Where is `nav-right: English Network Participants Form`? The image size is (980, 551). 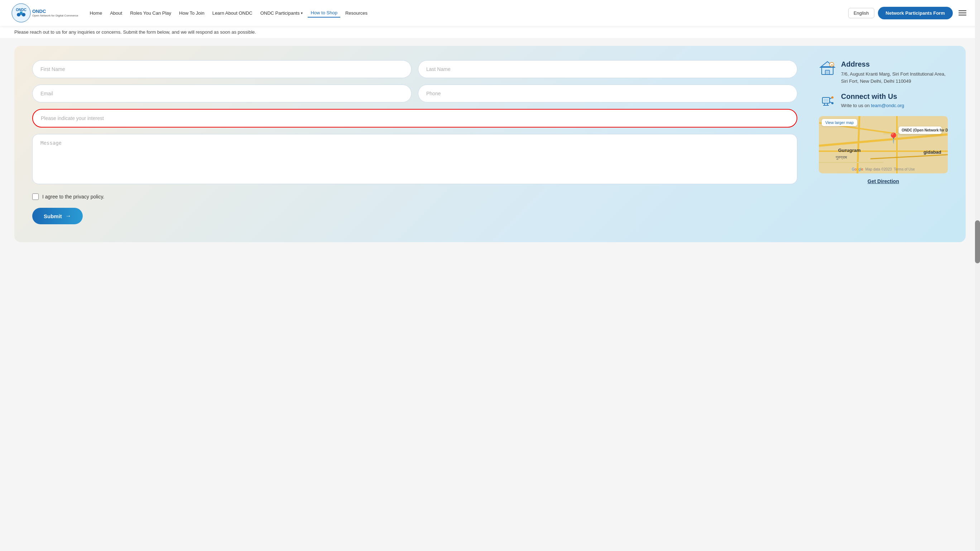 nav-right: English Network Participants Form is located at coordinates (908, 13).